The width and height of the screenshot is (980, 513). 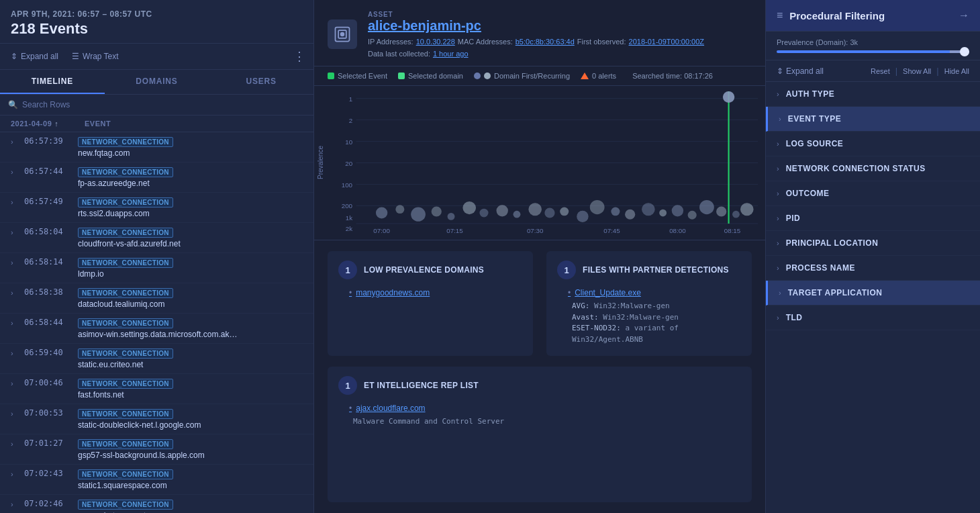 What do you see at coordinates (48, 504) in the screenshot?
I see `event-time: 07:02:46` at bounding box center [48, 504].